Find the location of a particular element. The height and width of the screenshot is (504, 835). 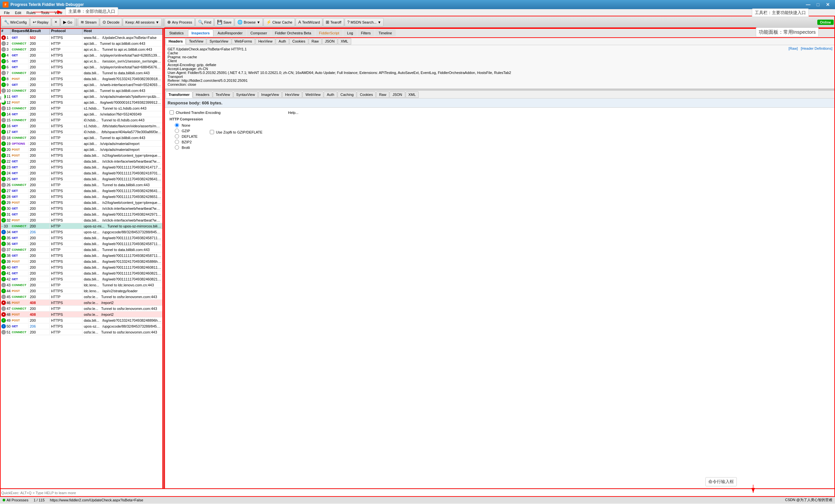

table-row: ✓25 GET 200 HTTPS data.bili... /log/web?… is located at coordinates (81, 179).